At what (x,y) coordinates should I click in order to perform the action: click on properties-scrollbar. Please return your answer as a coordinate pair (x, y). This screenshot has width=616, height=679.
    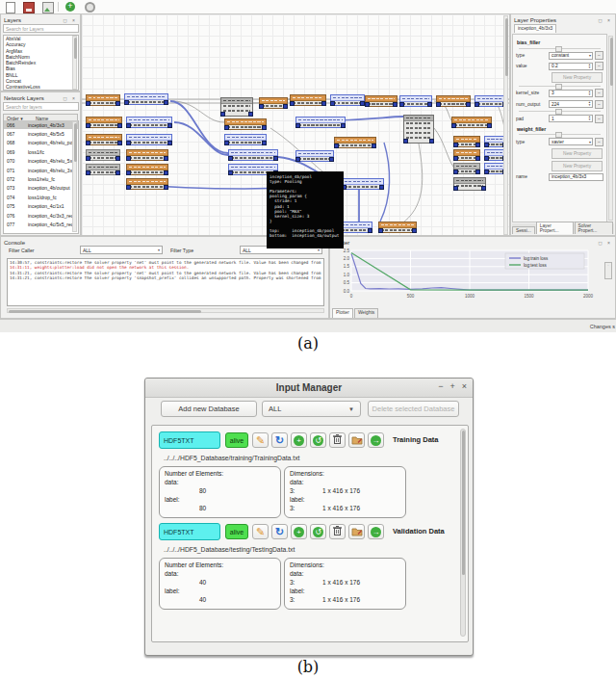
    Looking at the image, I should click on (610, 128).